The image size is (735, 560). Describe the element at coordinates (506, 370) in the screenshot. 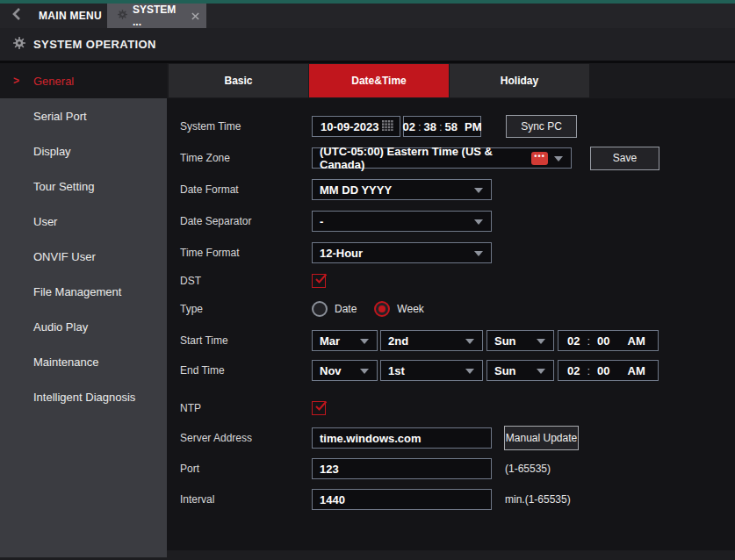

I see `end-day-value: Sun` at that location.